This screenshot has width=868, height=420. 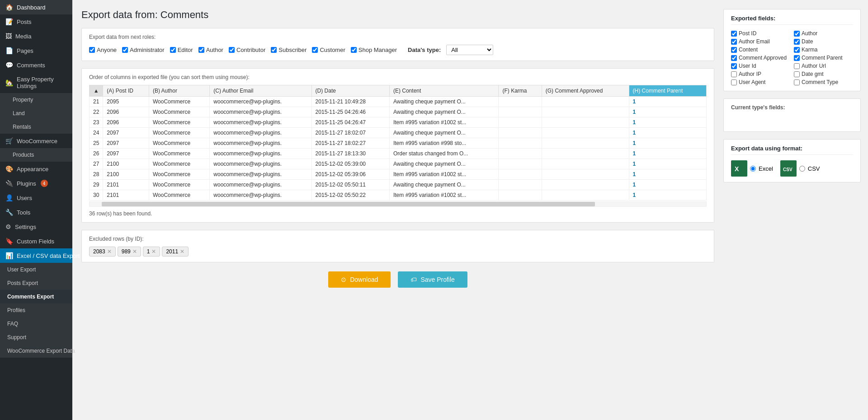 What do you see at coordinates (36, 212) in the screenshot?
I see `sidebar-item-tools: 🔧 Tools` at bounding box center [36, 212].